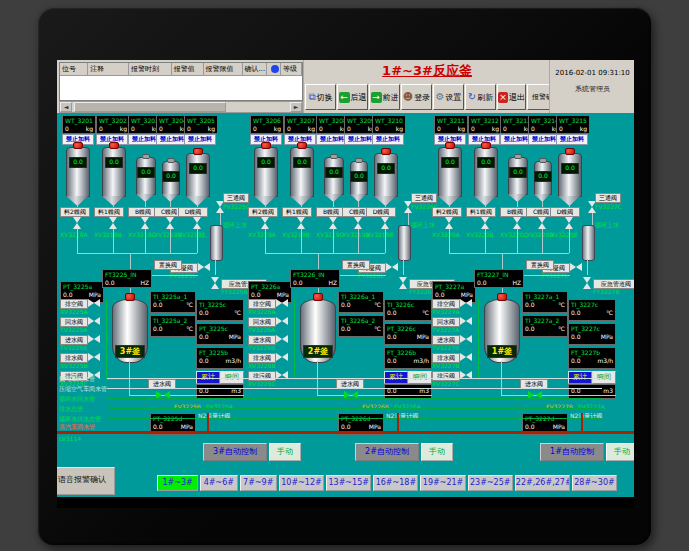 This screenshot has width=689, height=551. I want to click on voice-alarm-ack-button: 语音报警确认, so click(86, 481).